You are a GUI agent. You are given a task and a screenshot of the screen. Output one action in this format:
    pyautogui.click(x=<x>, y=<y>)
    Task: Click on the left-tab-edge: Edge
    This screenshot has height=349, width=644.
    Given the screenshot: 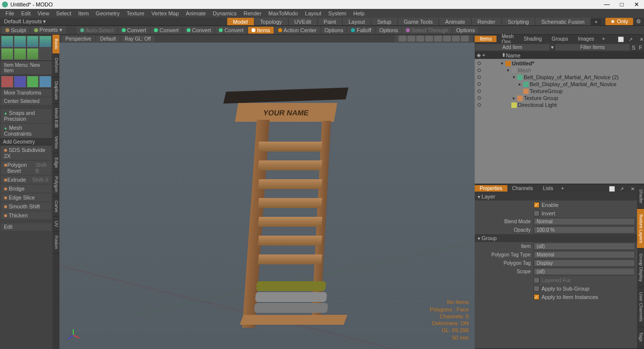 What is the action you would take?
    pyautogui.click(x=56, y=163)
    